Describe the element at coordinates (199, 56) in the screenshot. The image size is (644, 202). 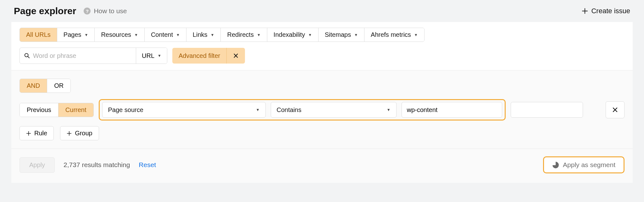
I see `advanced-filter-button: Advanced filter` at that location.